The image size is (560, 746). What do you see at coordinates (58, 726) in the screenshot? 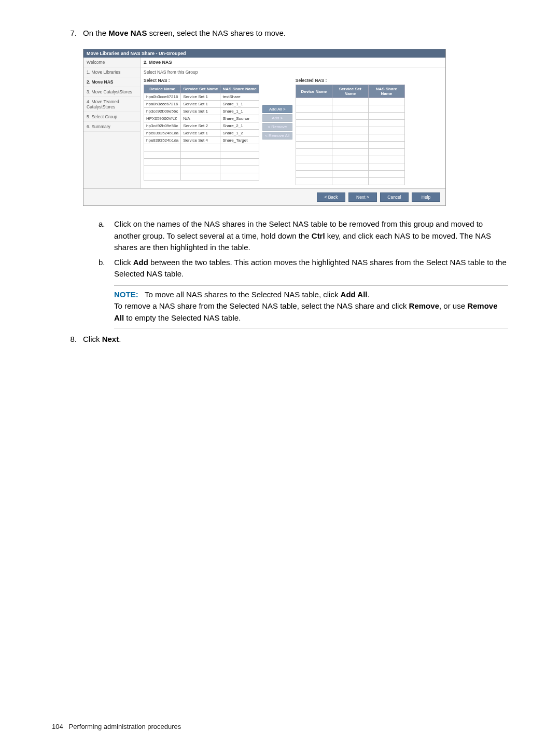
I see `page-number: 104` at bounding box center [58, 726].